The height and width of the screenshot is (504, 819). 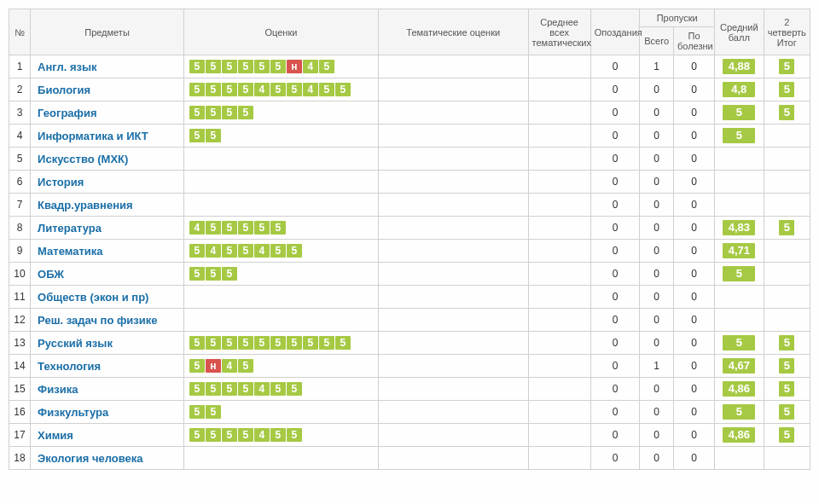 I want to click on subject-link: ОБЖ, so click(x=51, y=275).